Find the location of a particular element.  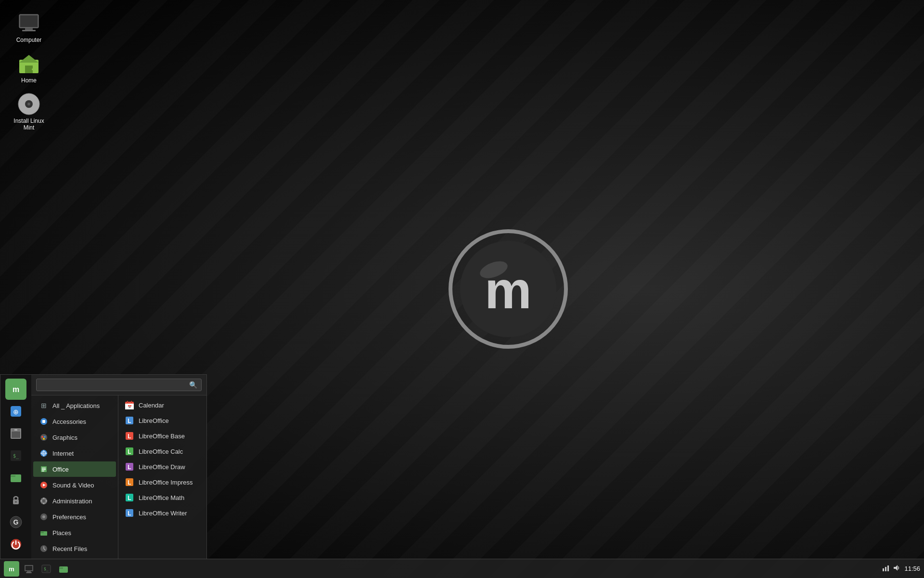

category-places: Places is located at coordinates (75, 533).